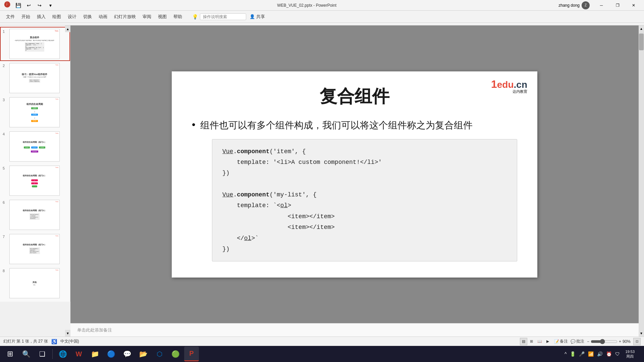  What do you see at coordinates (509, 86) in the screenshot?
I see `slide-logo: 1edu.cn 达内教育` at bounding box center [509, 86].